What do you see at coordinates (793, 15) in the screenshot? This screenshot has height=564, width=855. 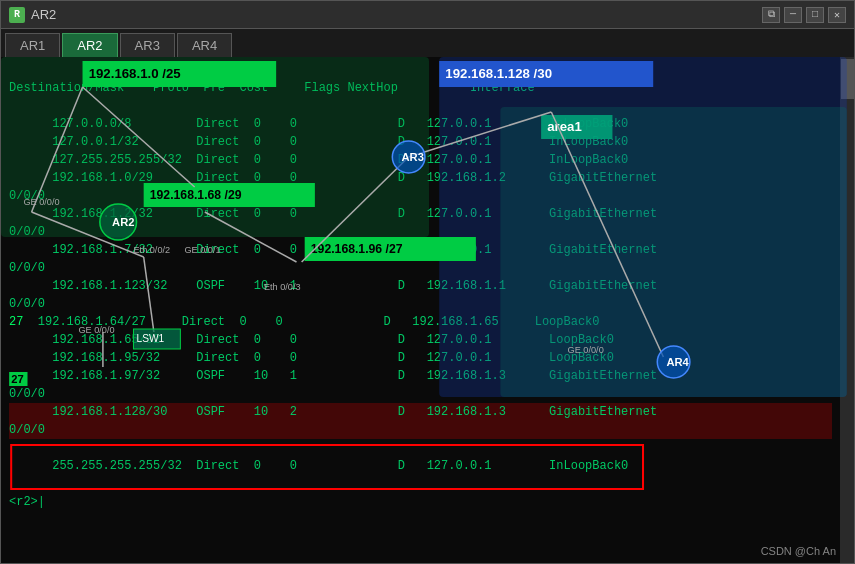 I see `minimize-btn: ─` at bounding box center [793, 15].